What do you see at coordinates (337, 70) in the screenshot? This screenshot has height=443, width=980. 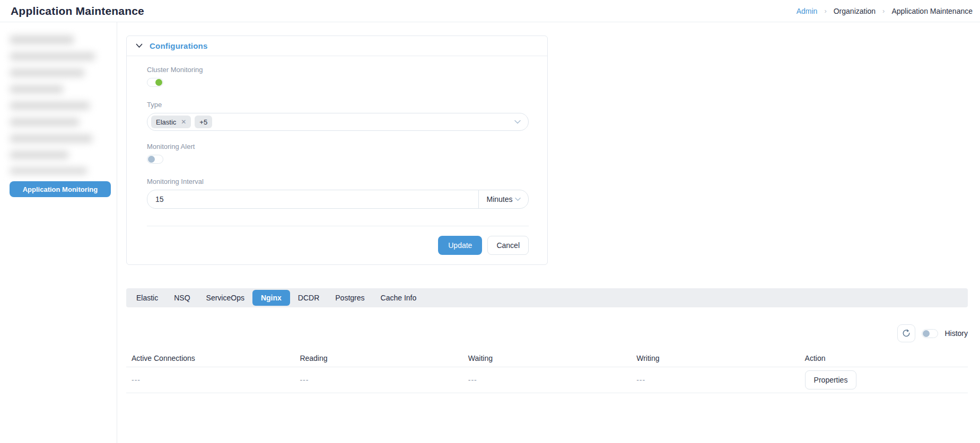 I see `cluster-monitoring-label: Cluster Monitoring` at bounding box center [337, 70].